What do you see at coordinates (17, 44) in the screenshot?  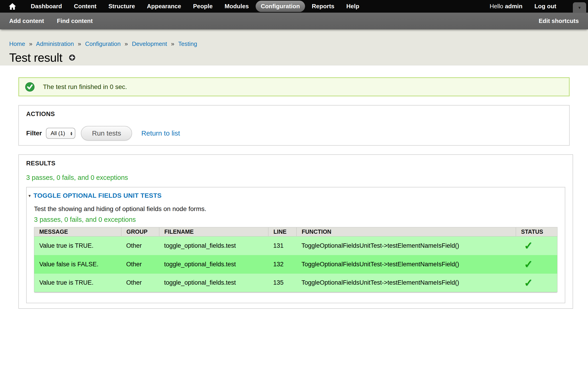 I see `breadcrumb-home: Home` at bounding box center [17, 44].